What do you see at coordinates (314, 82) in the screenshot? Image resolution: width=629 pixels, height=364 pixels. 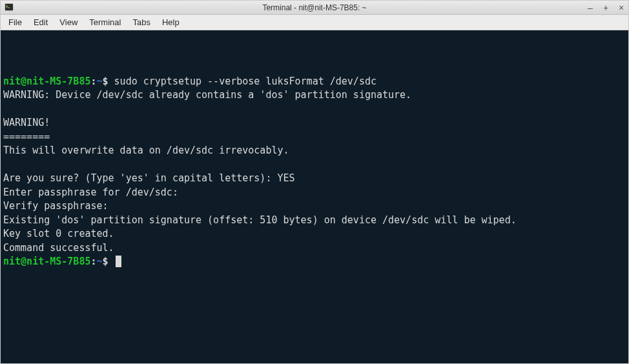 I see `prompt-line: nit@nit-MS-7B85:~$ sudo cryptsetup --ver…` at bounding box center [314, 82].